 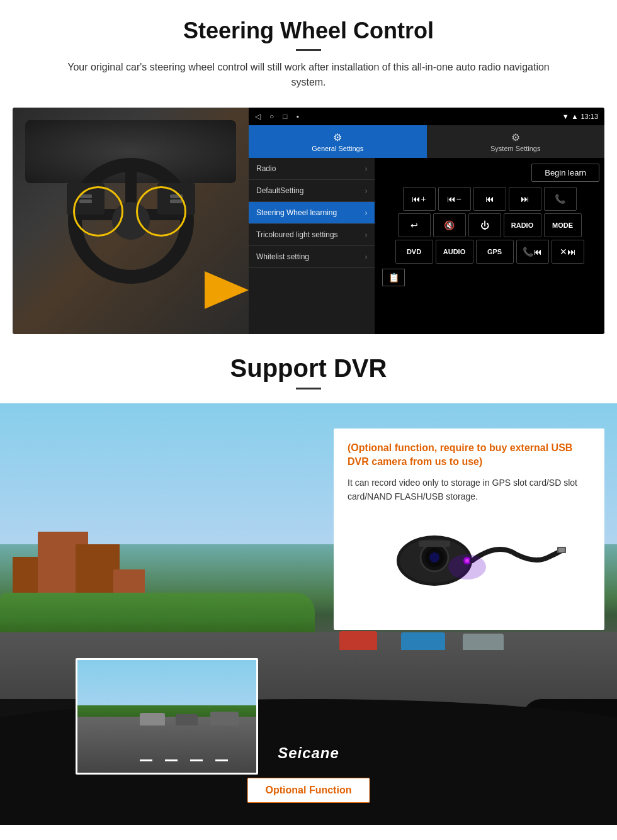 I want to click on dvr-description: It can record video only to storage in G…, so click(x=469, y=490).